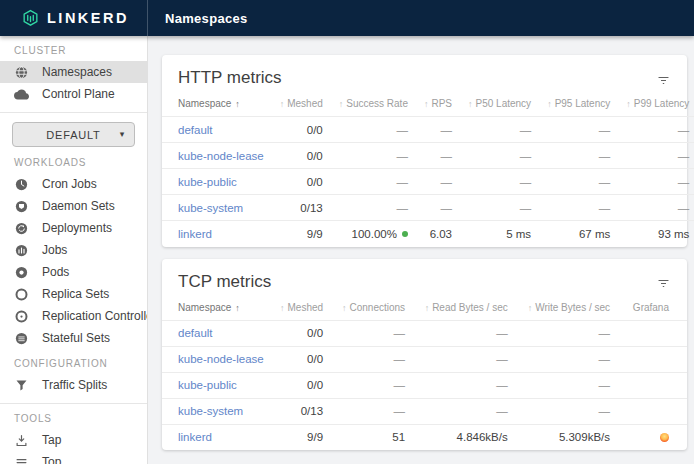 This screenshot has height=464, width=694. Describe the element at coordinates (74, 458) in the screenshot. I see `sidebar-item-top: Top` at that location.